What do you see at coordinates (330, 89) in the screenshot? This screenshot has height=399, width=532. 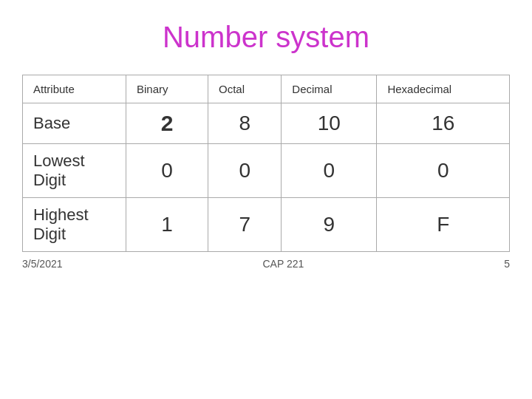 I see `header-decimal: Decimal` at bounding box center [330, 89].